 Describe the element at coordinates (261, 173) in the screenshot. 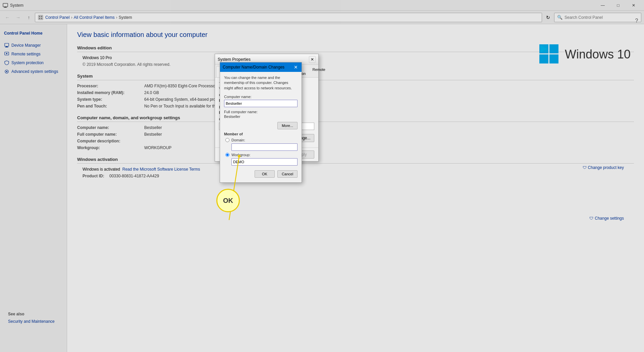

I see `cn-buttons: OK Cancel` at that location.